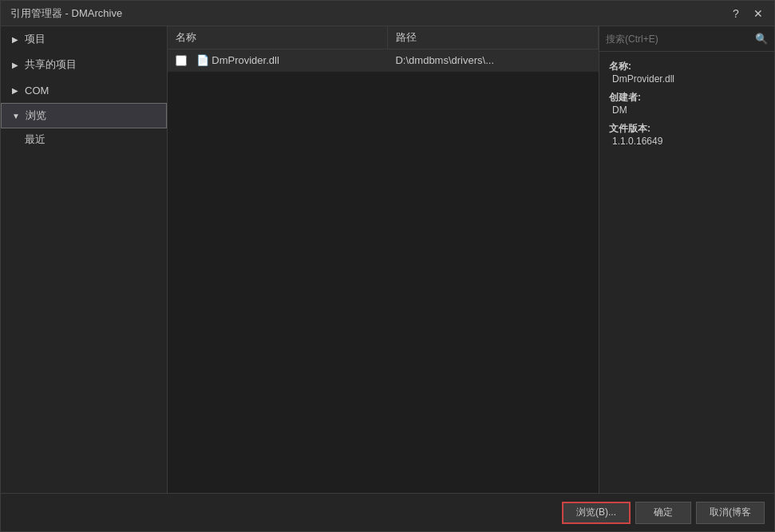  What do you see at coordinates (492, 38) in the screenshot?
I see `col-header-path: 路径` at bounding box center [492, 38].